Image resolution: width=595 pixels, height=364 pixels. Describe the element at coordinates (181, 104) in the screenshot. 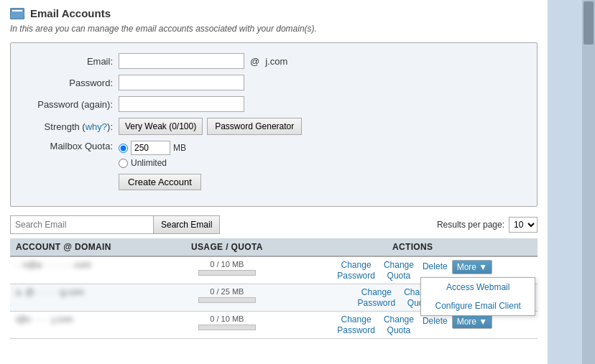

I see `password-again-input` at that location.